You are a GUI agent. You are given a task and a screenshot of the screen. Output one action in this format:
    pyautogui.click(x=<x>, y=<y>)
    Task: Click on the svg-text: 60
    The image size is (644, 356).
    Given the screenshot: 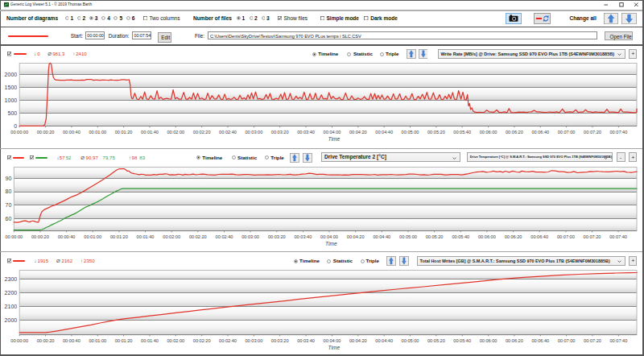 What is the action you would take?
    pyautogui.click(x=9, y=219)
    